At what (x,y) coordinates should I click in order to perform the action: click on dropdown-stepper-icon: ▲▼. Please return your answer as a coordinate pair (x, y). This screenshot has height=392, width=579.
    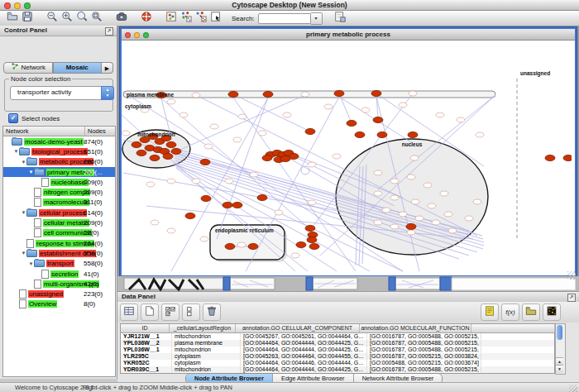
    Looking at the image, I should click on (108, 93).